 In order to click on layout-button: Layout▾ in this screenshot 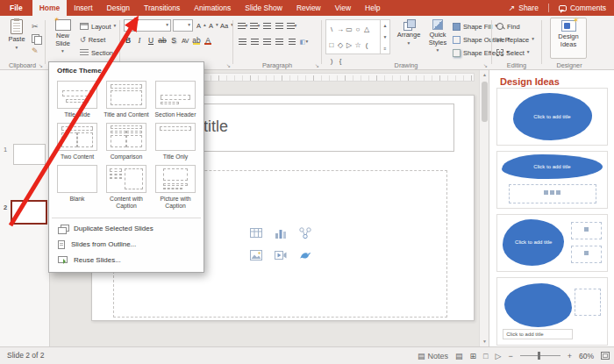, I will do `click(98, 26)`.